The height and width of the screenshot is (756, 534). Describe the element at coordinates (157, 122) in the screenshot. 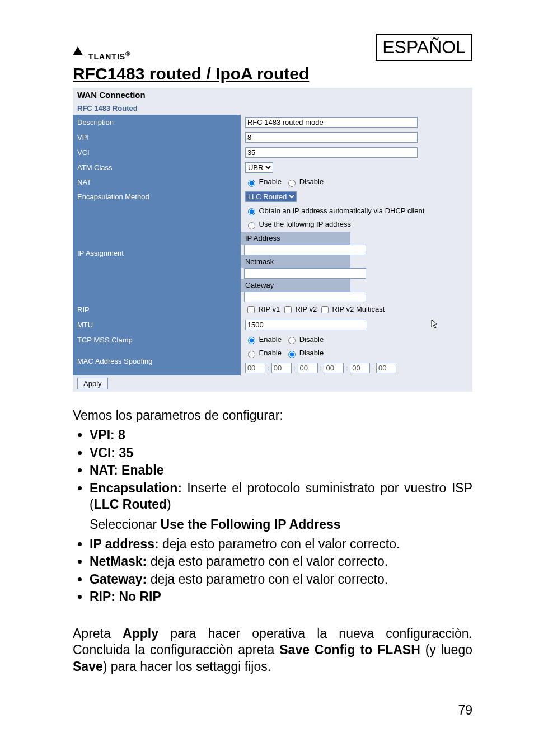

I see `description-label: Description` at that location.